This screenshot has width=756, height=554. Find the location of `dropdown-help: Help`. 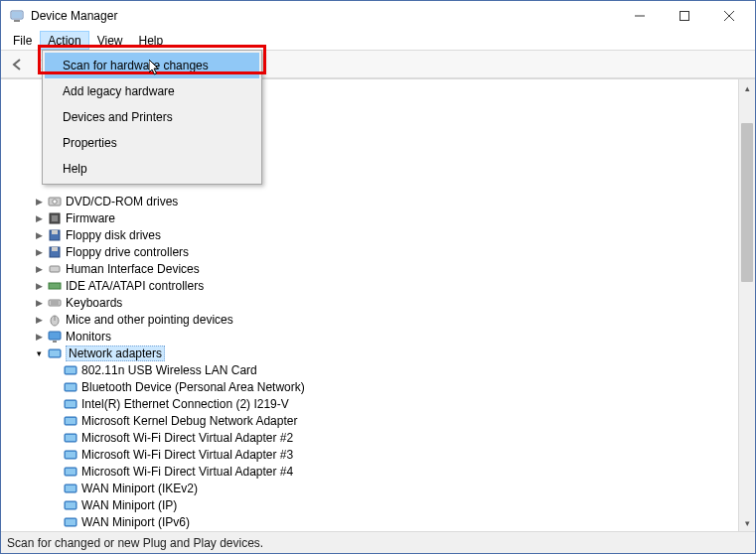

dropdown-help: Help is located at coordinates (152, 169).